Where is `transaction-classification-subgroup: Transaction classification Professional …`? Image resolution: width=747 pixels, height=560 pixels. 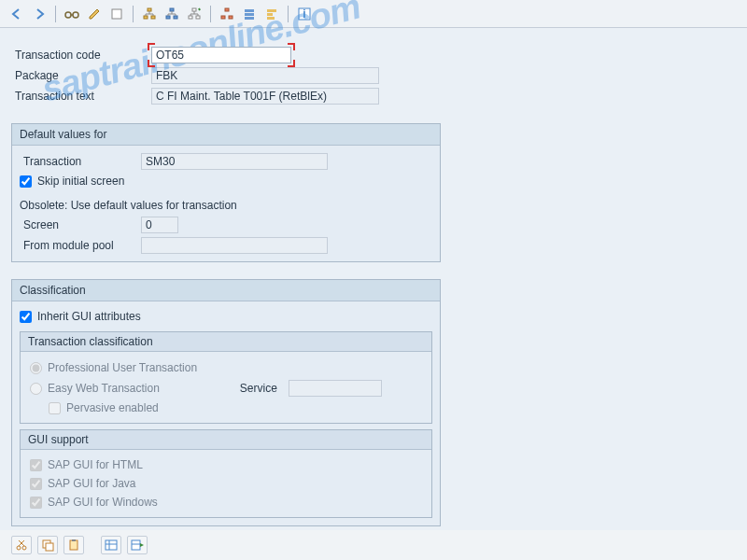
transaction-classification-subgroup: Transaction classification Professional … is located at coordinates (226, 377).